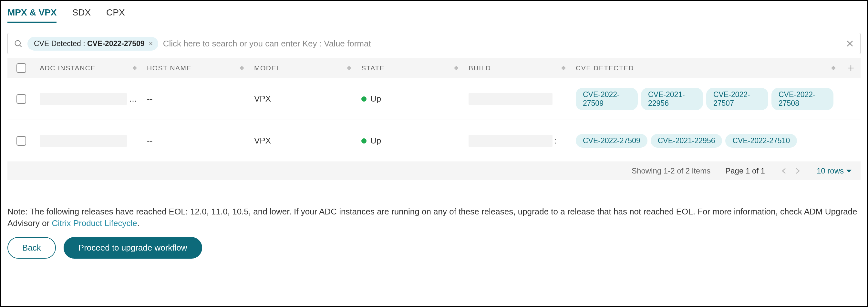  What do you see at coordinates (761, 141) in the screenshot?
I see `cve-pill: CVE-2022-27510` at bounding box center [761, 141].